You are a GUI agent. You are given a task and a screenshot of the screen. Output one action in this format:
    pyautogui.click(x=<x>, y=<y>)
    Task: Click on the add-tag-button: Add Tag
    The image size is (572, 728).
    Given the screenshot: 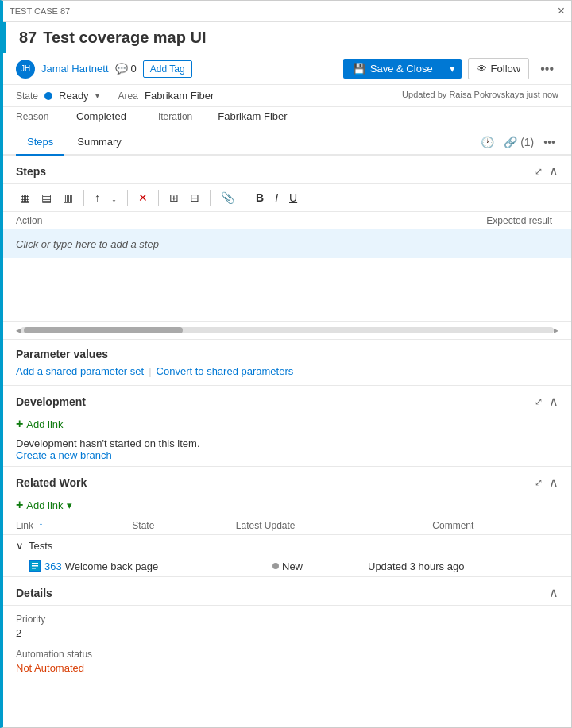 What is the action you would take?
    pyautogui.click(x=168, y=69)
    